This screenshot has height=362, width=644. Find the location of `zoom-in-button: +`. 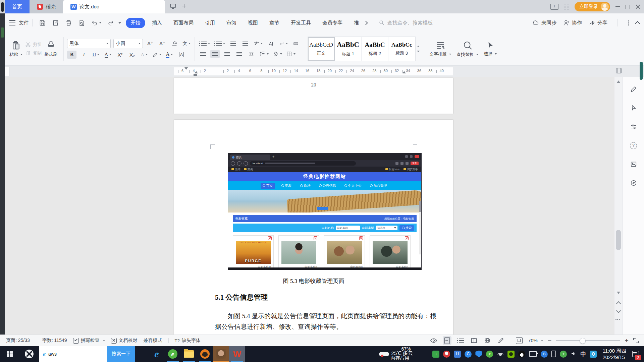

zoom-in-button: + is located at coordinates (627, 341).